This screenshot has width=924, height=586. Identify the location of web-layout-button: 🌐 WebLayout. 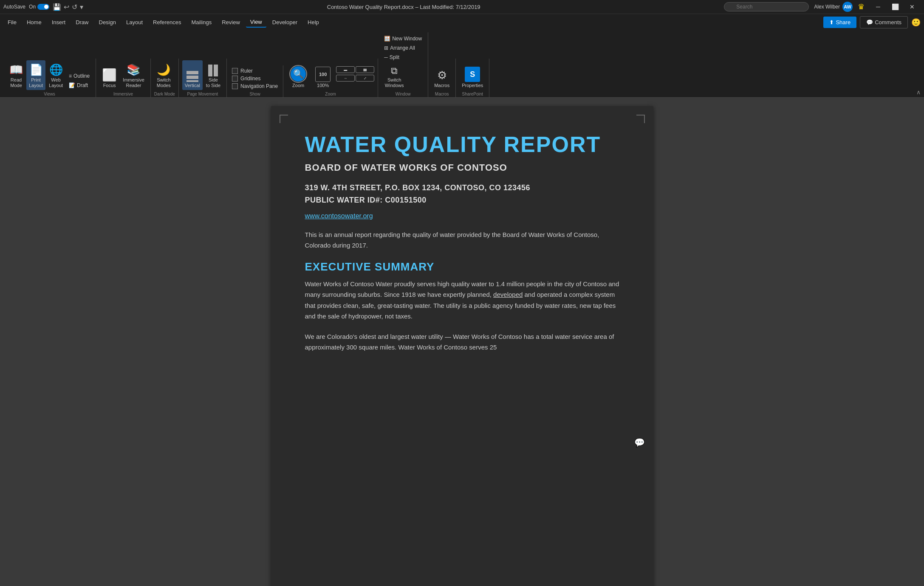
(56, 75).